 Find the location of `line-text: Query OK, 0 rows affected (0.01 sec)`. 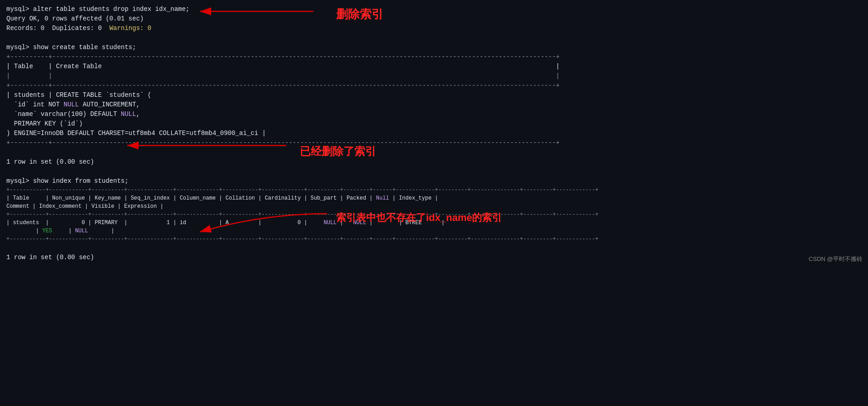

line-text: Query OK, 0 rows affected (0.01 sec) is located at coordinates (75, 19).